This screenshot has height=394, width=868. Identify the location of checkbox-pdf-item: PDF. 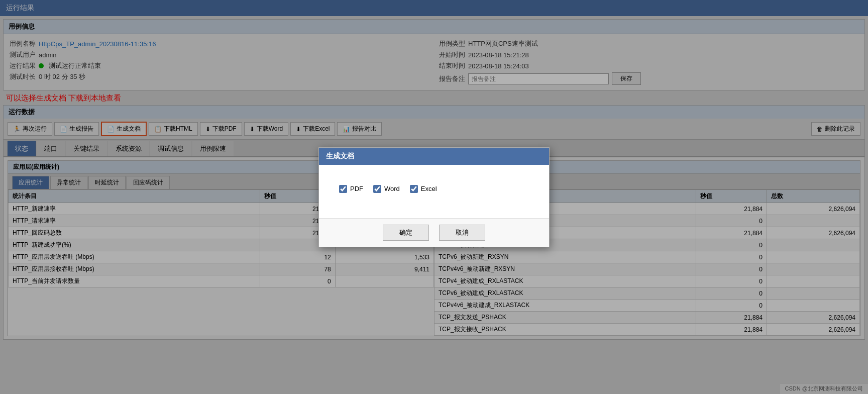
(351, 189).